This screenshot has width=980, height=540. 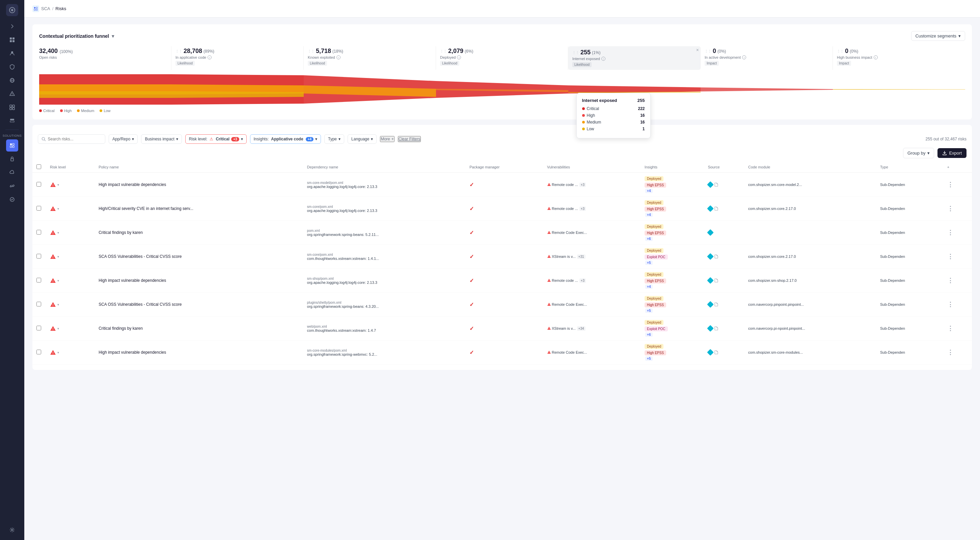 I want to click on nav-shield, so click(x=12, y=67).